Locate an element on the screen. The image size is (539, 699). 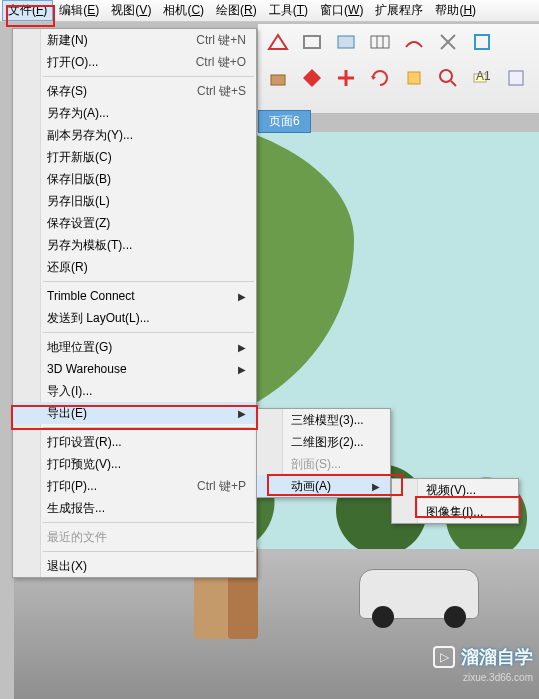
menu-item-geolocation: 地理位置(G)▶ is located at coordinates (134, 347).